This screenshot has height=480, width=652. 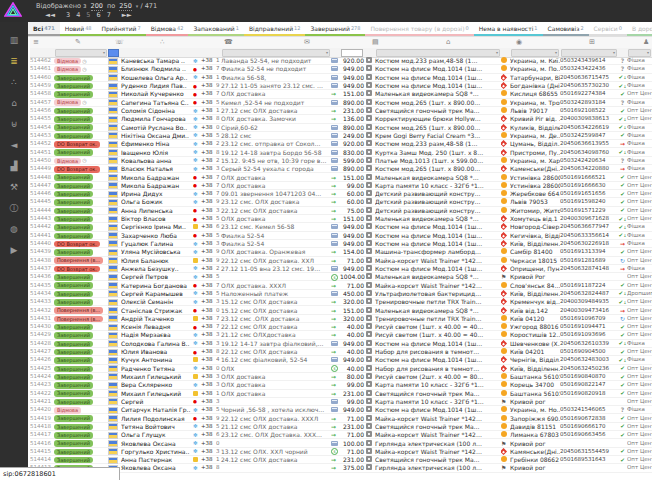 What do you see at coordinates (120, 42) in the screenshot?
I see `call-icon: ☏` at bounding box center [120, 42].